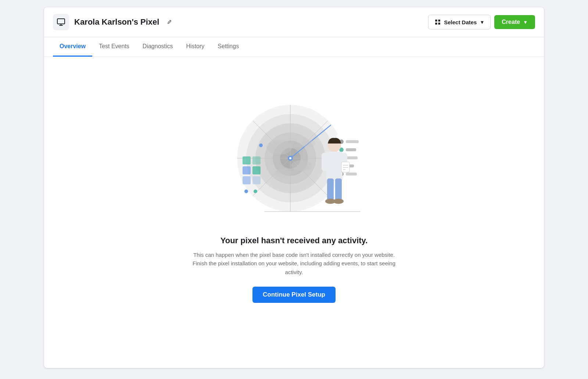 Image resolution: width=588 pixels, height=379 pixels. Describe the element at coordinates (482, 22) in the screenshot. I see `select-dates-chevron-icon: ▼` at that location.